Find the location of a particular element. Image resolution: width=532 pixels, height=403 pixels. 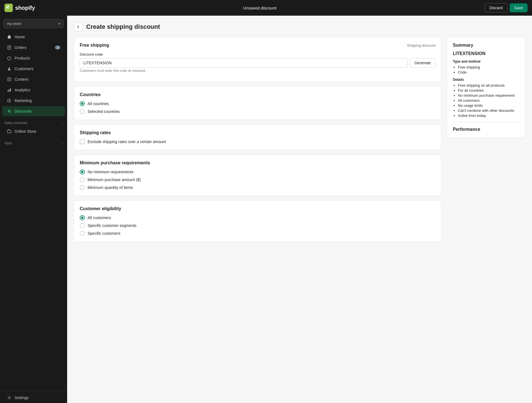

all-customers-option: All customers is located at coordinates (258, 218).